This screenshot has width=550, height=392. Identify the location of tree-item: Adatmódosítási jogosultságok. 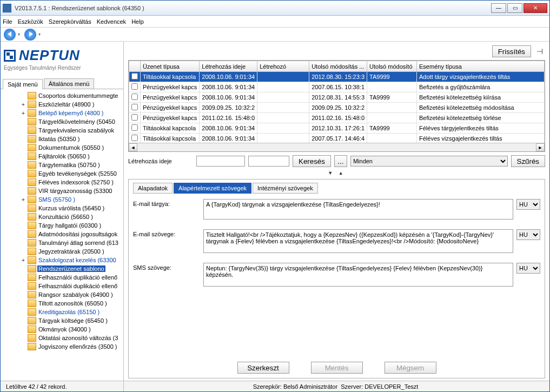
(63, 234).